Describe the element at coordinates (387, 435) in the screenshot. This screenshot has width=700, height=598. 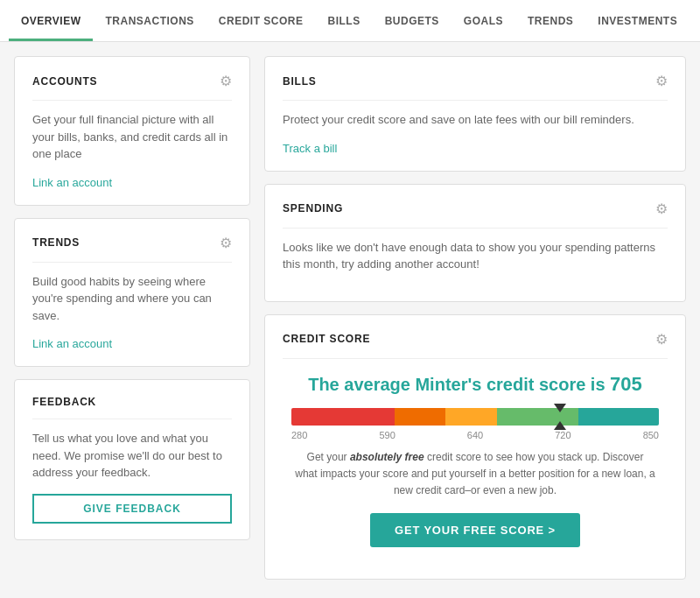
I see `score-label-590: 590` at that location.